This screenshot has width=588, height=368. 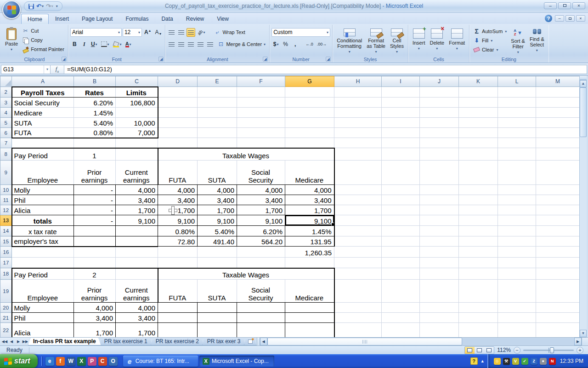 I want to click on sheet-tab-4: PR tax exer 3, so click(x=224, y=341).